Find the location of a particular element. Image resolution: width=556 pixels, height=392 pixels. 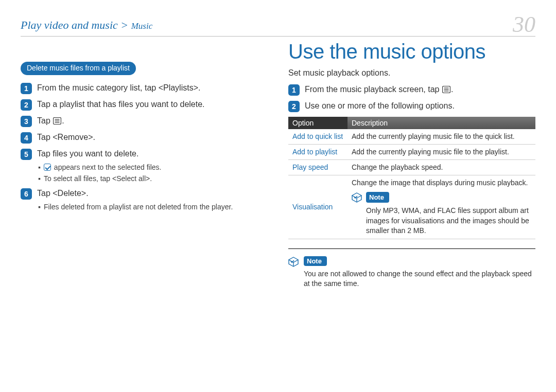

sub-bullet: ▪ To select all files, tap <Select all>. is located at coordinates (153, 179).